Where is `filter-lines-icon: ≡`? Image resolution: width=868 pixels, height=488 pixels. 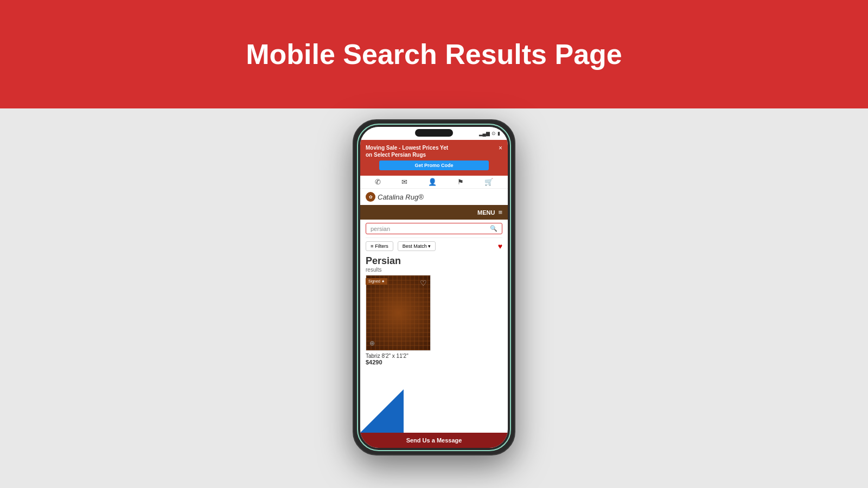
filter-lines-icon: ≡ is located at coordinates (372, 246).